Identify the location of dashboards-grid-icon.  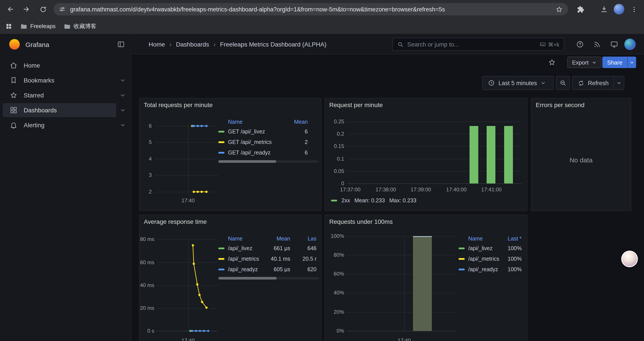
(14, 110).